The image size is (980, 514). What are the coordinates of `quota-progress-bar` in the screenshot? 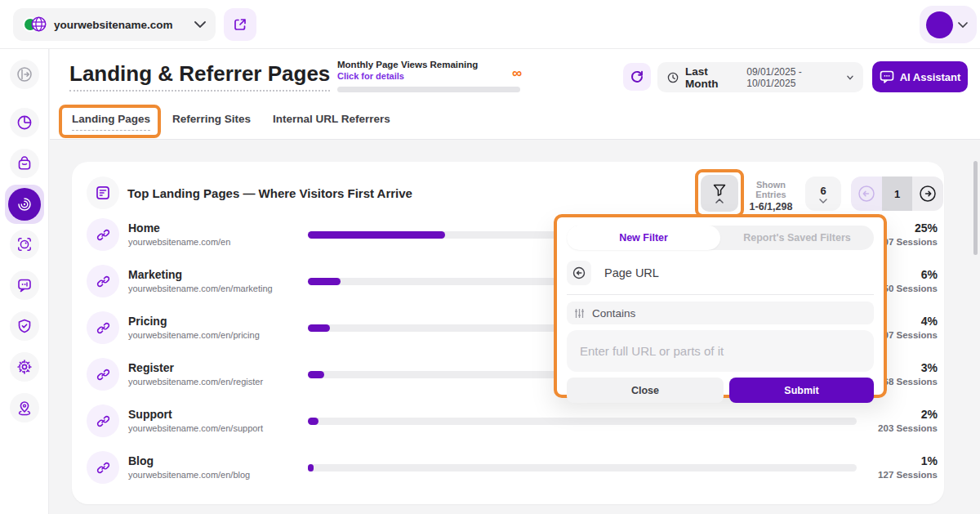 It's located at (429, 90).